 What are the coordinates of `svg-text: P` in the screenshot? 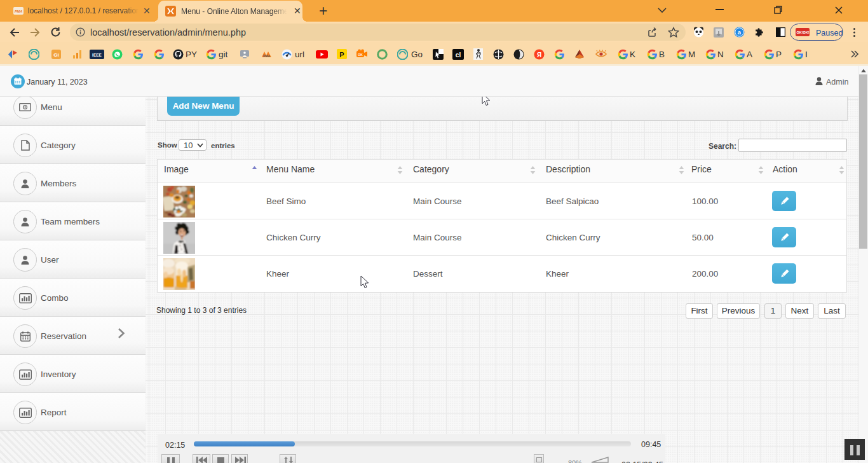 It's located at (342, 55).